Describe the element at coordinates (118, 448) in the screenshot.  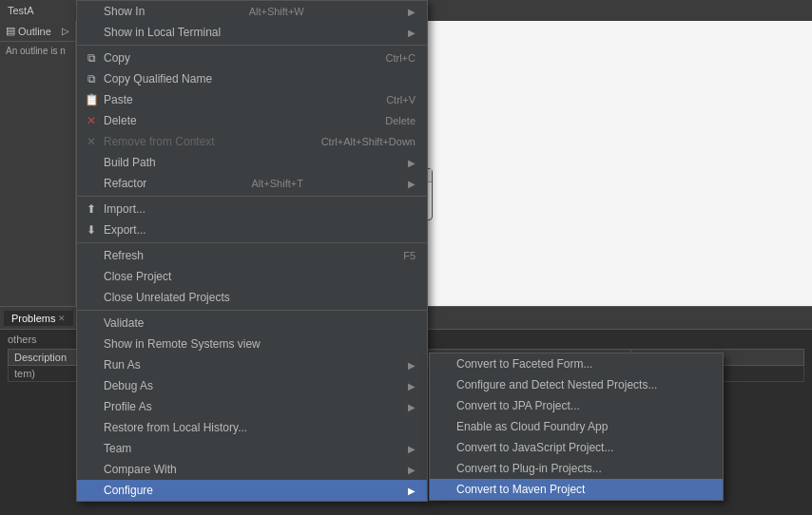
I see `menu-label-team: Team` at that location.